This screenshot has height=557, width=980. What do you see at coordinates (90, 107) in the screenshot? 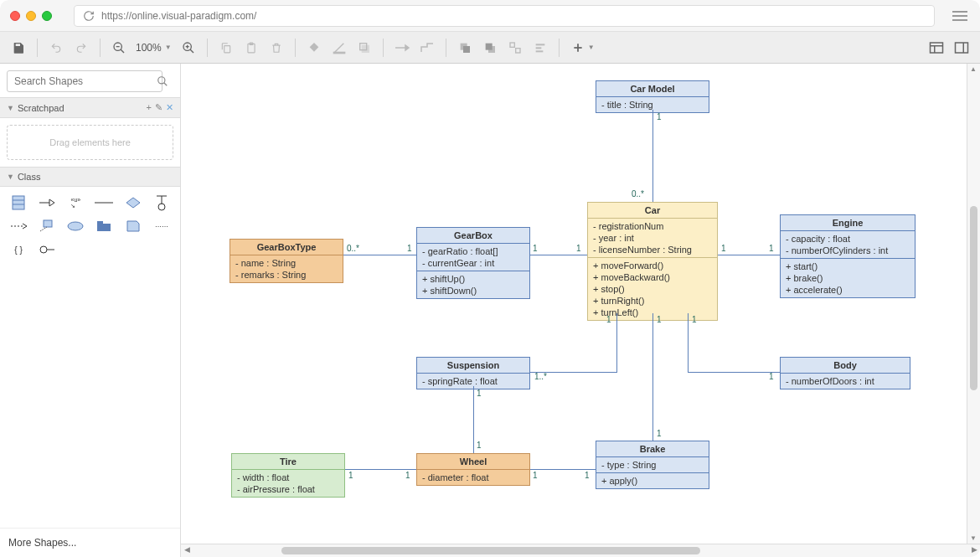
I see `scratchpad-panel-header: ▼ Scratchpad + ✎ ✕` at bounding box center [90, 107].